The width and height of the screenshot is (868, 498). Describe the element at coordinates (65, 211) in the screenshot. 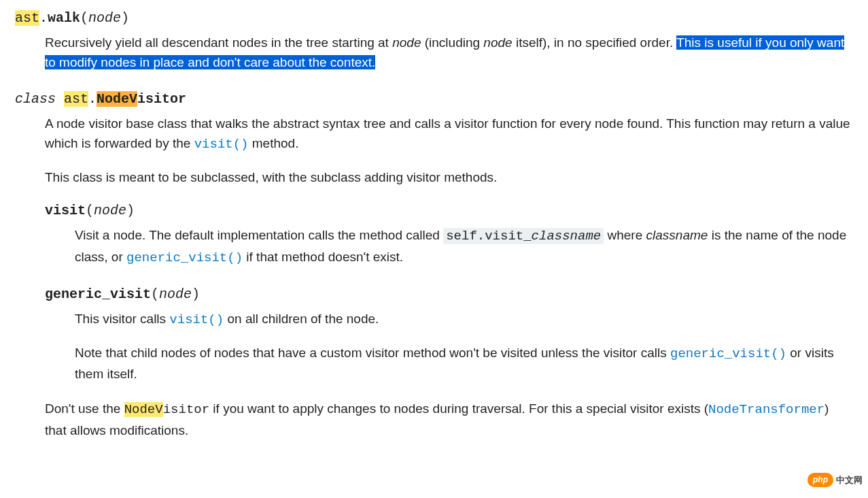

I see `visit-name: visit` at that location.